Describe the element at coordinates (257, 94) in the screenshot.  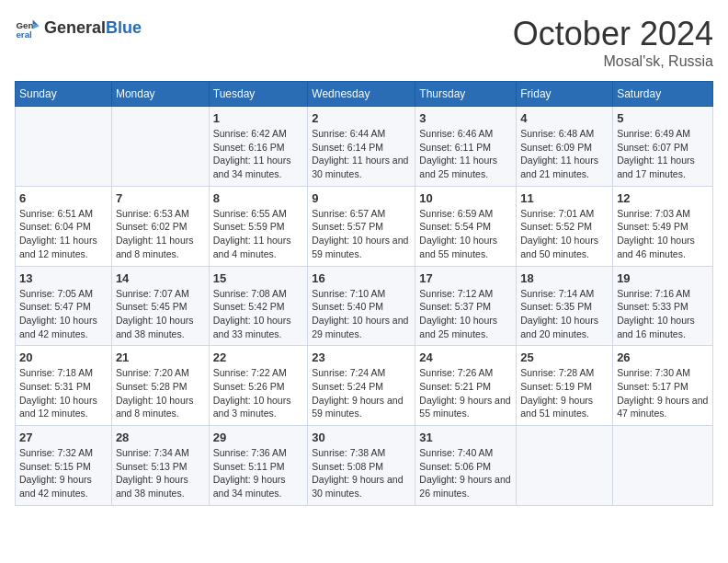
I see `weekday-header-tuesday: Tuesday` at that location.